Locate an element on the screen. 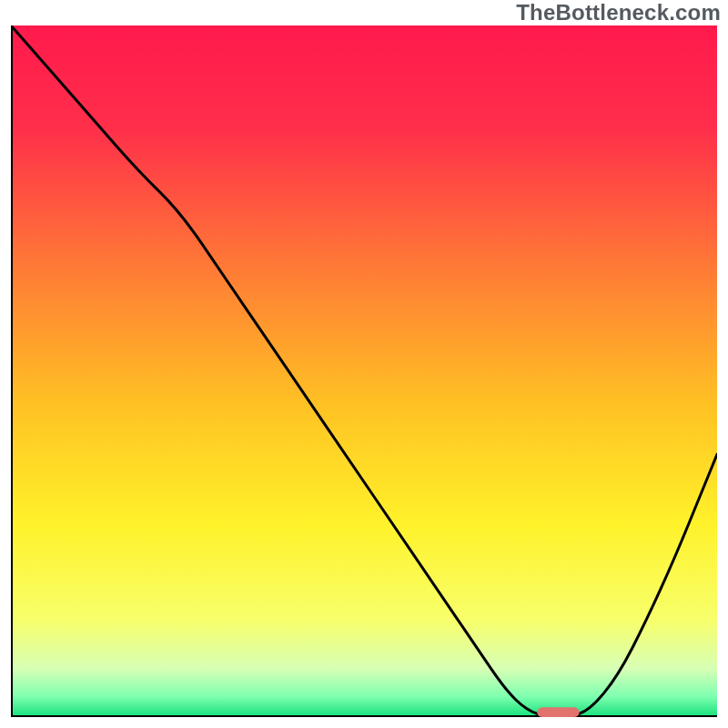 Image resolution: width=728 pixels, height=728 pixels. optimal-marker is located at coordinates (559, 712).